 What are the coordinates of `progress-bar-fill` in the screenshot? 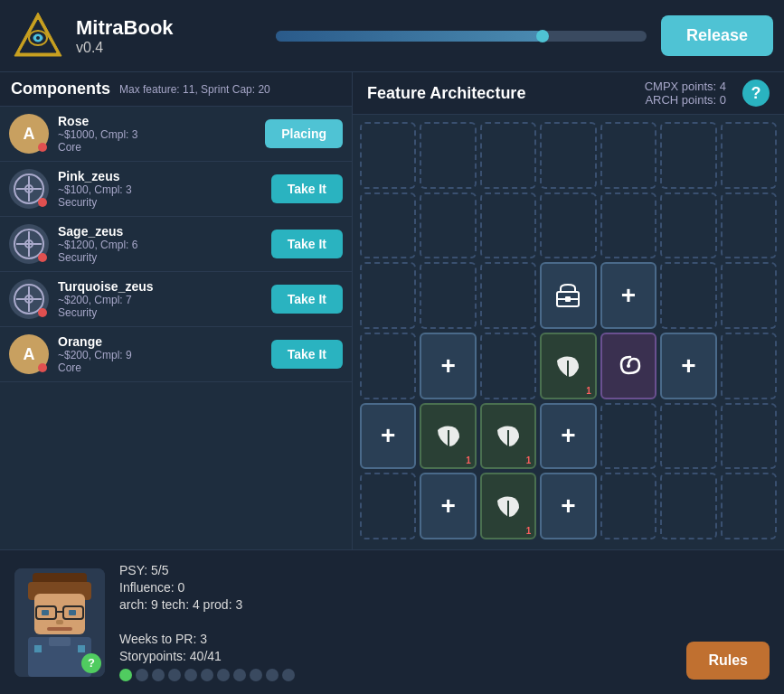 It's located at (409, 36).